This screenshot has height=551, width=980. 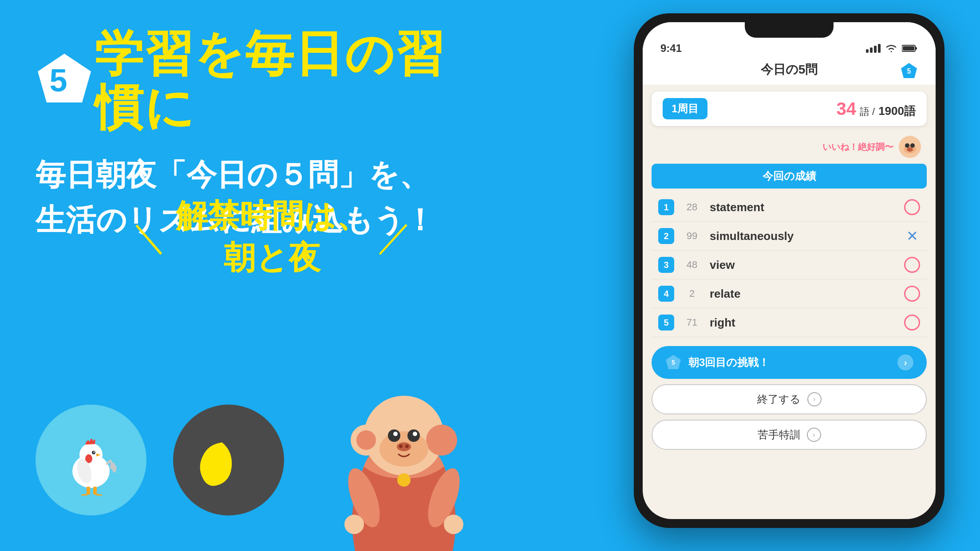 What do you see at coordinates (867, 51) in the screenshot?
I see `bar1` at bounding box center [867, 51].